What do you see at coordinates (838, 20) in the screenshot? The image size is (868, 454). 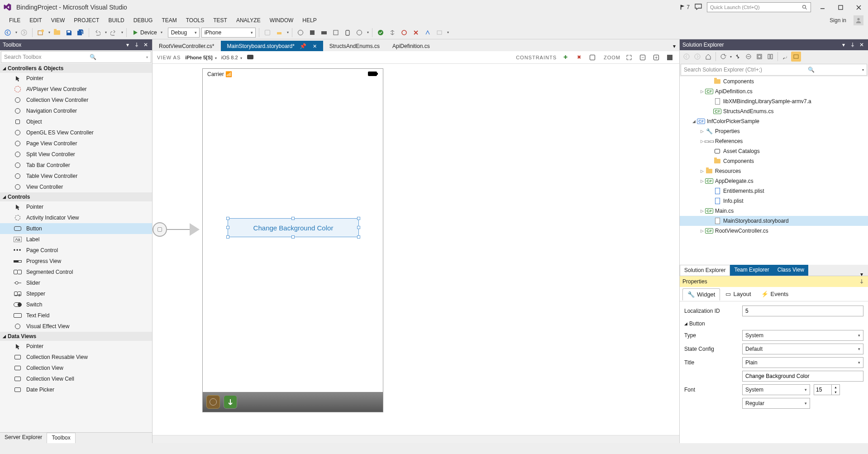 I see `sign-in-link: Sign in` at bounding box center [838, 20].